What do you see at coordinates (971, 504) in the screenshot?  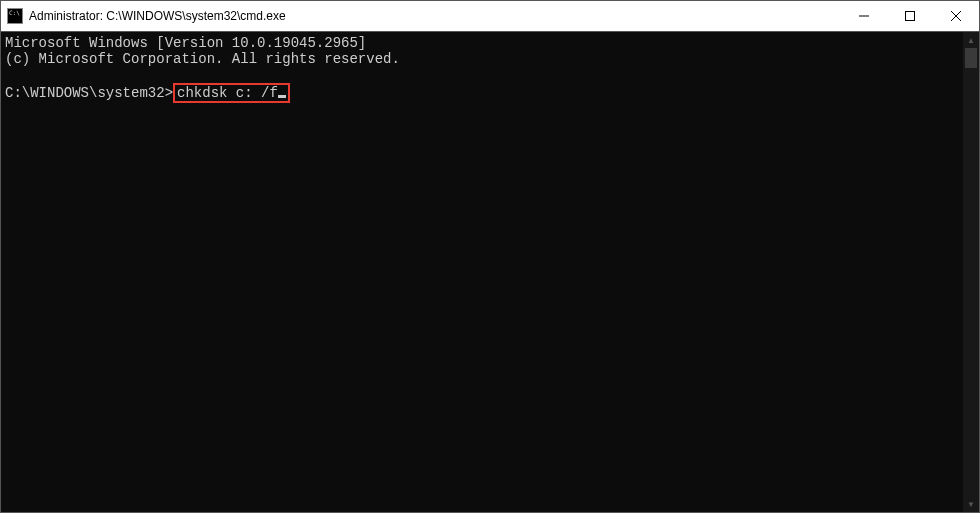 I see `scroll-down-arrow: ▼` at bounding box center [971, 504].